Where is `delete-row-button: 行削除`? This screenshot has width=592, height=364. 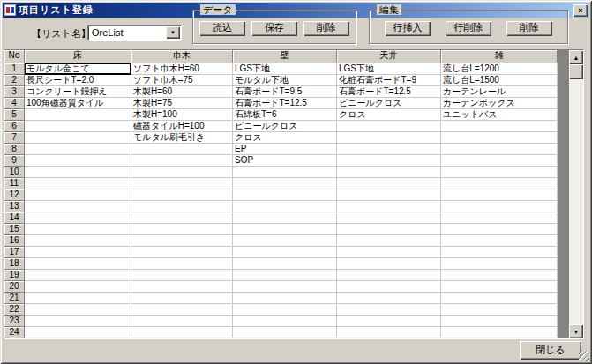 delete-row-button: 行削除 is located at coordinates (468, 28).